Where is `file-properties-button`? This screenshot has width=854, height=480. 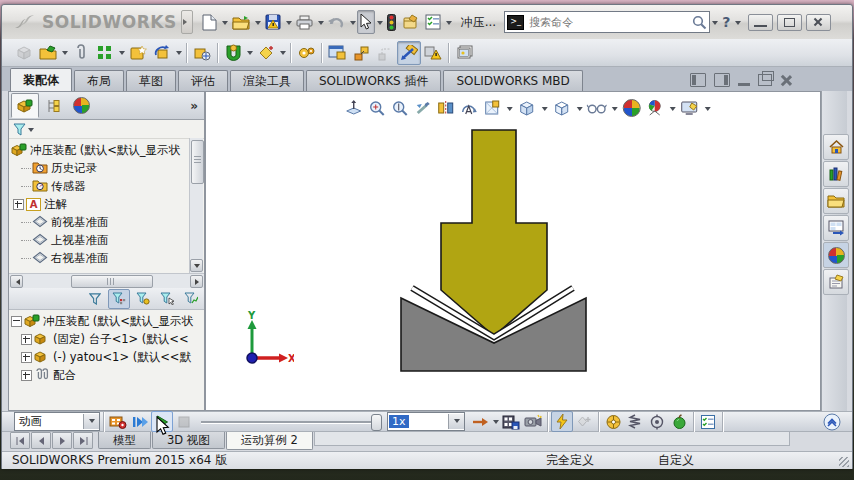
file-properties-button is located at coordinates (433, 22).